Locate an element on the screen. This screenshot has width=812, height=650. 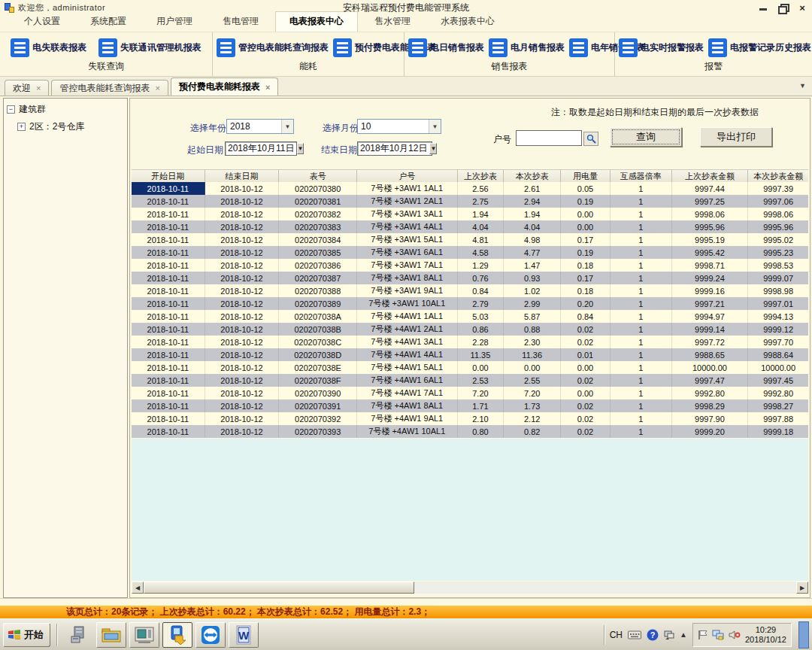
table-cell: 0202070391 is located at coordinates (318, 406).